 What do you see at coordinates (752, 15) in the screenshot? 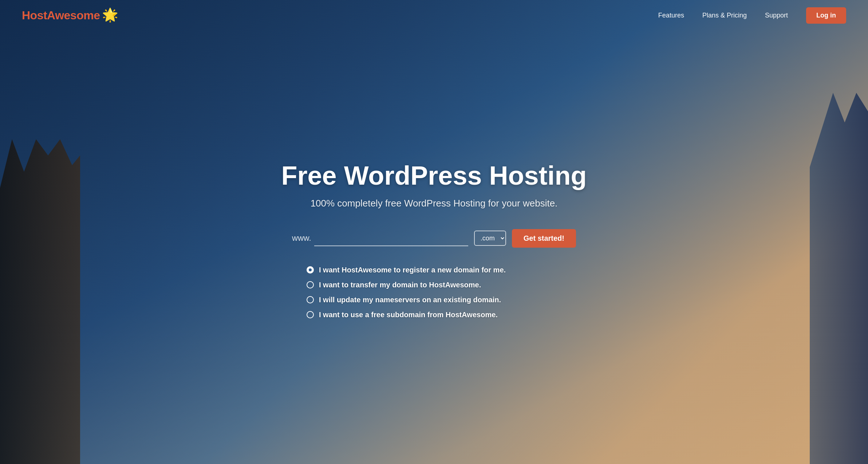
I see `nav-links: Features Plans & Pricing Support Log in` at bounding box center [752, 15].